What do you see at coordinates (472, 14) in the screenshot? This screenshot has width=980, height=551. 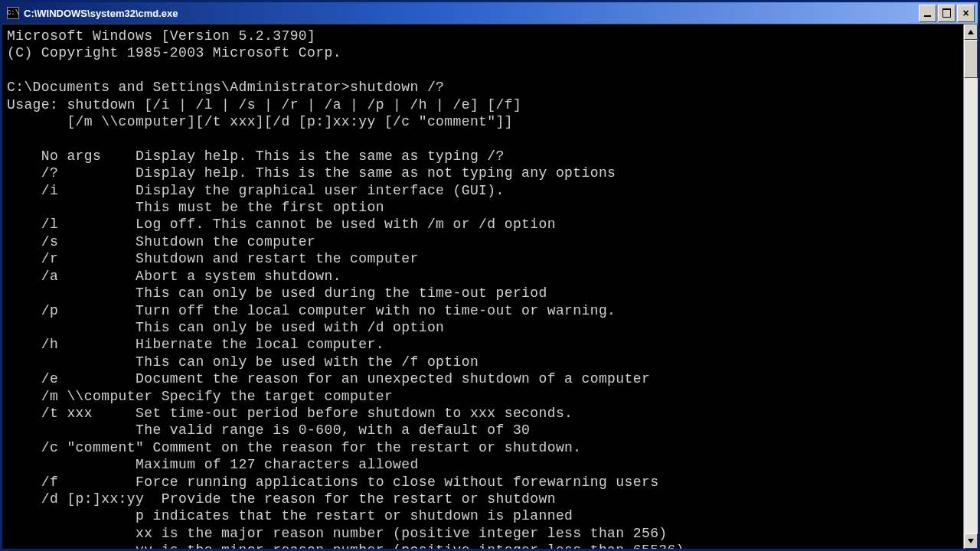 I see `window-title: C:\WINDOWS\system32\cmd.exe` at bounding box center [472, 14].